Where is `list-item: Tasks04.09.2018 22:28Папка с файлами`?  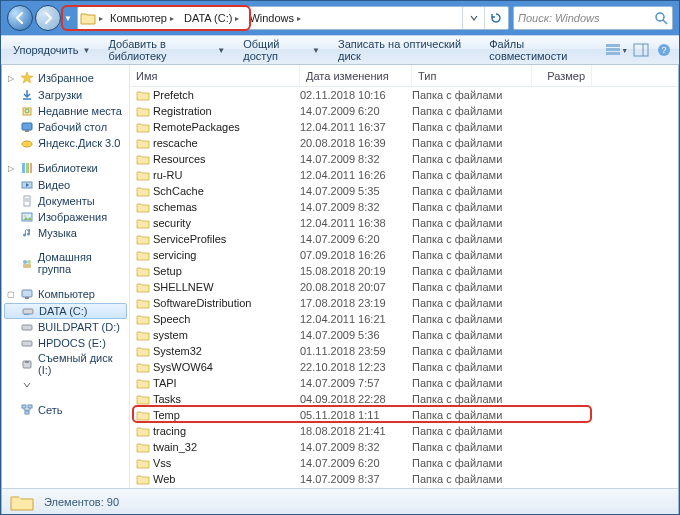
list-item: Tasks04.09.2018 22:28Папка с файлами is located at coordinates (404, 399).